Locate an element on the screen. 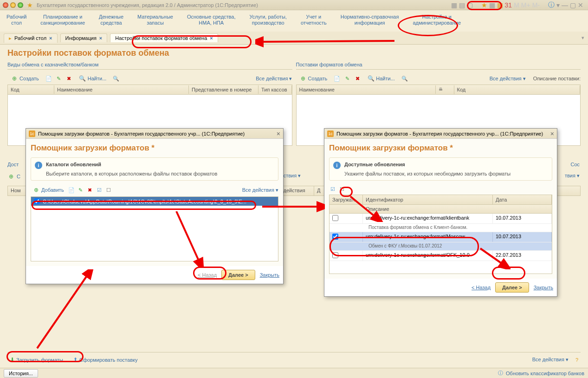 The image size is (588, 378). minimize-icon: — is located at coordinates (565, 5).